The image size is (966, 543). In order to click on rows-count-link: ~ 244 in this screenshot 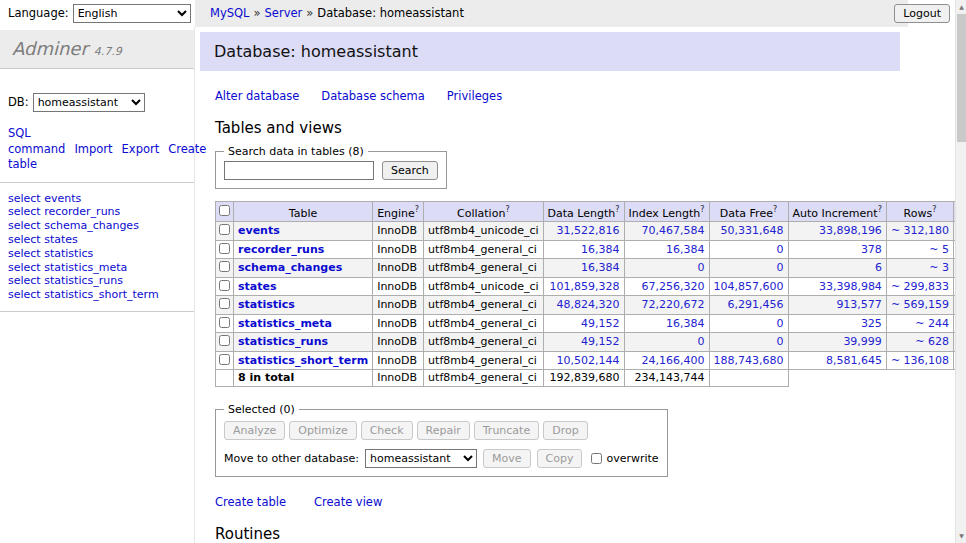, I will do `click(932, 324)`.